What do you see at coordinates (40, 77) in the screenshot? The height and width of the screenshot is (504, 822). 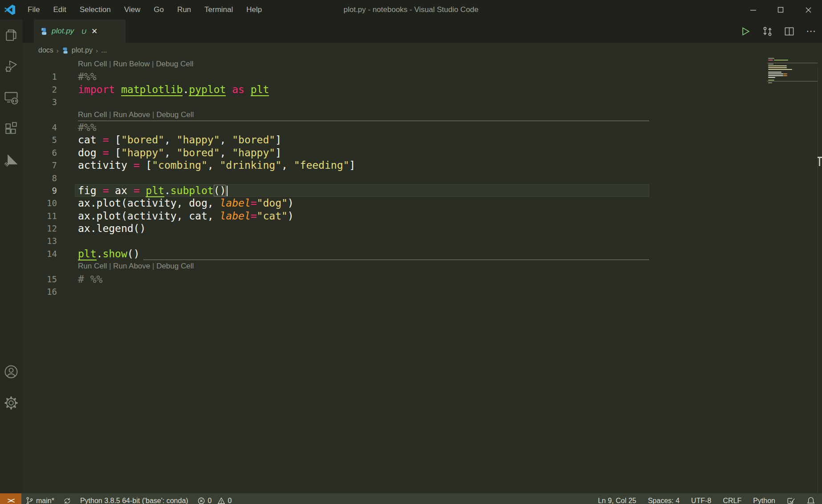 I see `line-number: 1` at bounding box center [40, 77].